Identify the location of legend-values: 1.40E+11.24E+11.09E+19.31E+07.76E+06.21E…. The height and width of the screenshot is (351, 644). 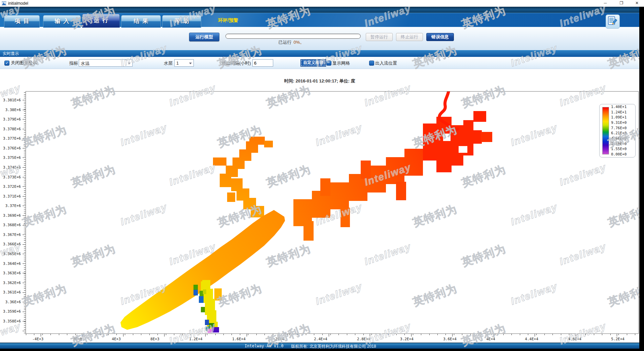
(622, 131).